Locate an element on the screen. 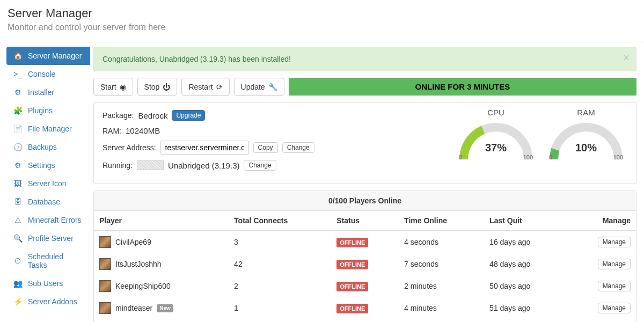 The width and height of the screenshot is (644, 322). users-icon: 👥 is located at coordinates (18, 283).